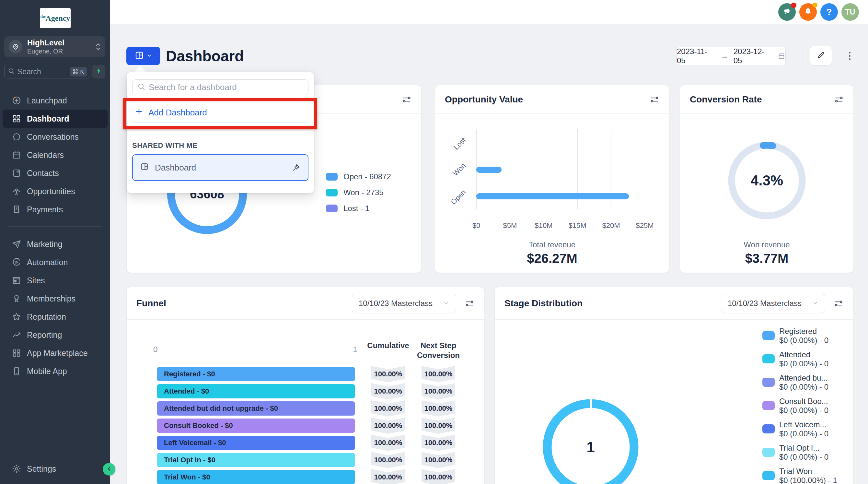  I want to click on bar-open, so click(553, 196).